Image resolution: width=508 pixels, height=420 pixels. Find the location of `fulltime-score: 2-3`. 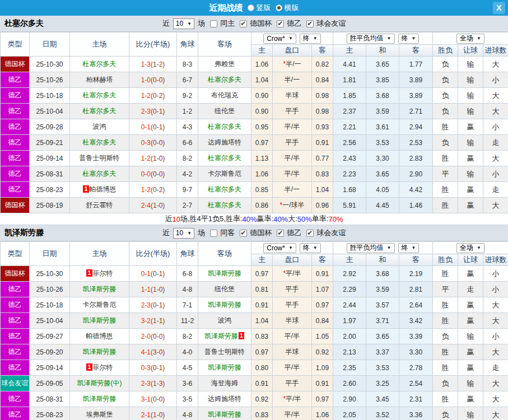

fulltime-score: 2-3 is located at coordinates (146, 111).